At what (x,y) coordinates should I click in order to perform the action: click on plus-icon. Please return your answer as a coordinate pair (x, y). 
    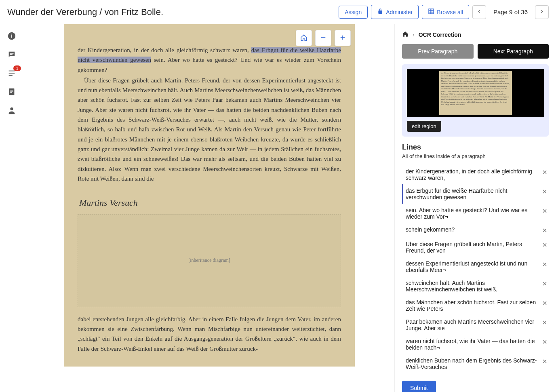
    Looking at the image, I should click on (343, 38).